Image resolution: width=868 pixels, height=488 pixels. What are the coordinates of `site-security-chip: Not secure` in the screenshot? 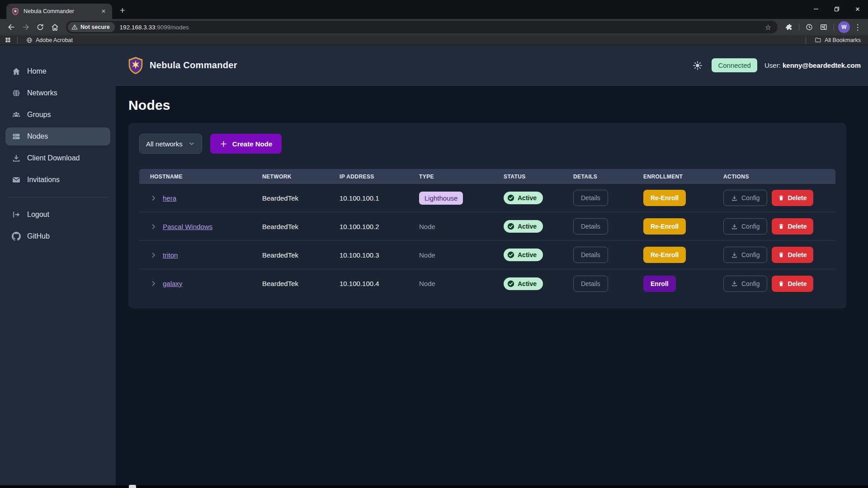 It's located at (91, 27).